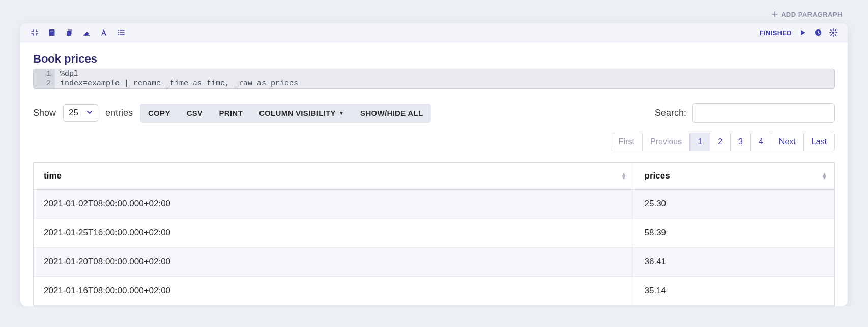  I want to click on play-icon, so click(803, 33).